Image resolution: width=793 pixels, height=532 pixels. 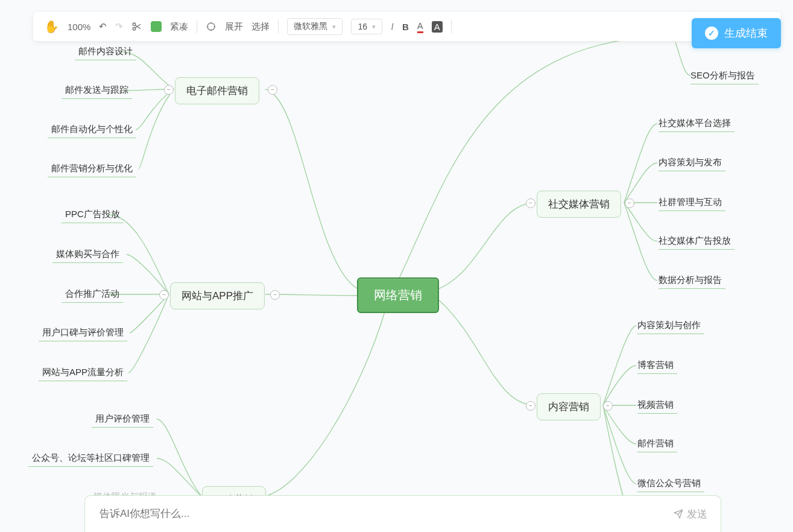 I want to click on expand-button: 展开, so click(x=234, y=27).